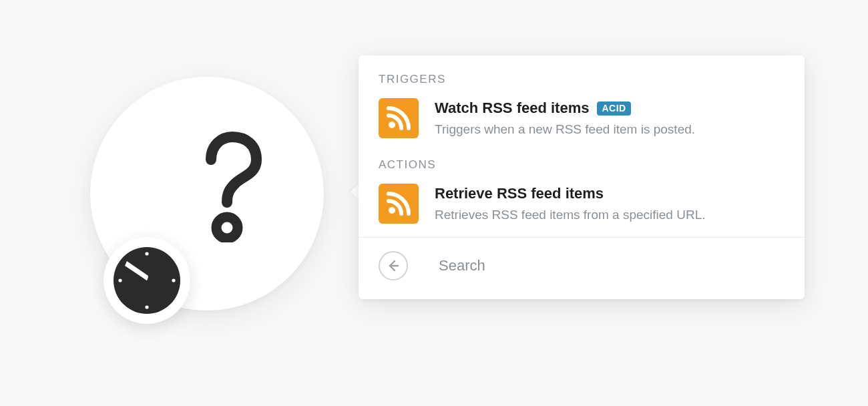 This screenshot has height=406, width=868. Describe the element at coordinates (147, 280) in the screenshot. I see `clock-icon` at that location.